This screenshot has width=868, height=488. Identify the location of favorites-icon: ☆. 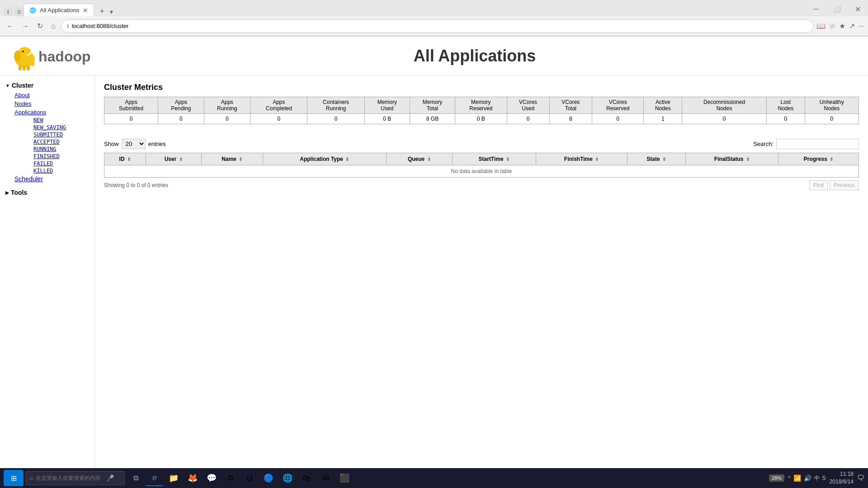
(832, 26).